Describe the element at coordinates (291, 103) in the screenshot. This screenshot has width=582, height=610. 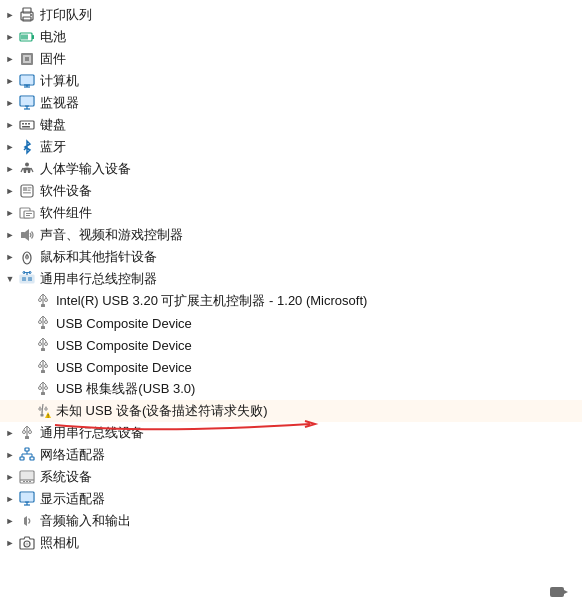
I see `tree-item-monitor: 监视器` at that location.